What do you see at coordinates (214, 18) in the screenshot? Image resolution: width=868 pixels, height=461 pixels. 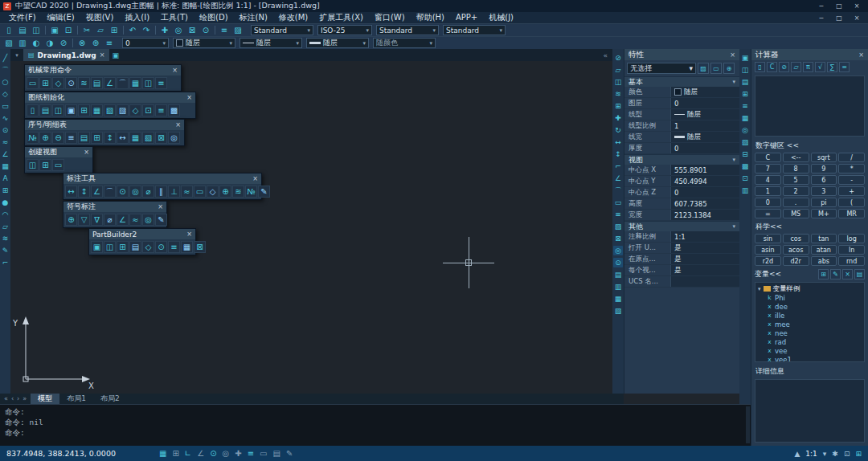 I see `menu-item: 绘图(D)` at bounding box center [214, 18].